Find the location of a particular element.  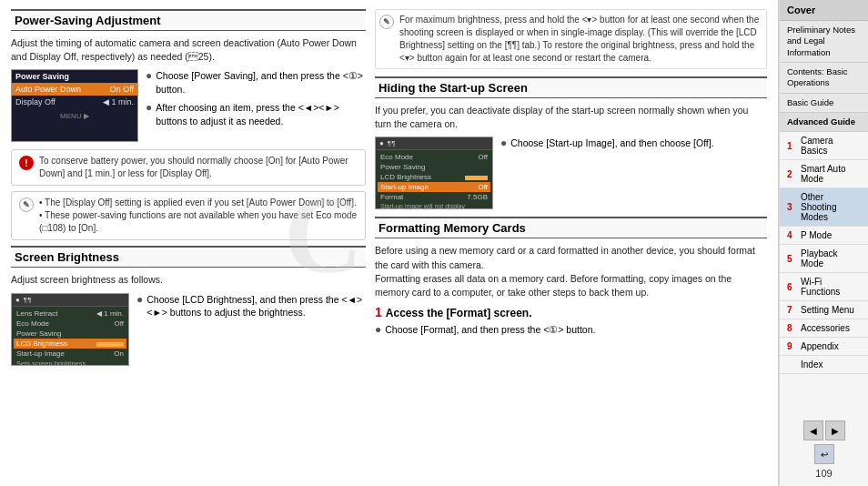

sidebar-item-cover: Cover is located at coordinates (824, 11).